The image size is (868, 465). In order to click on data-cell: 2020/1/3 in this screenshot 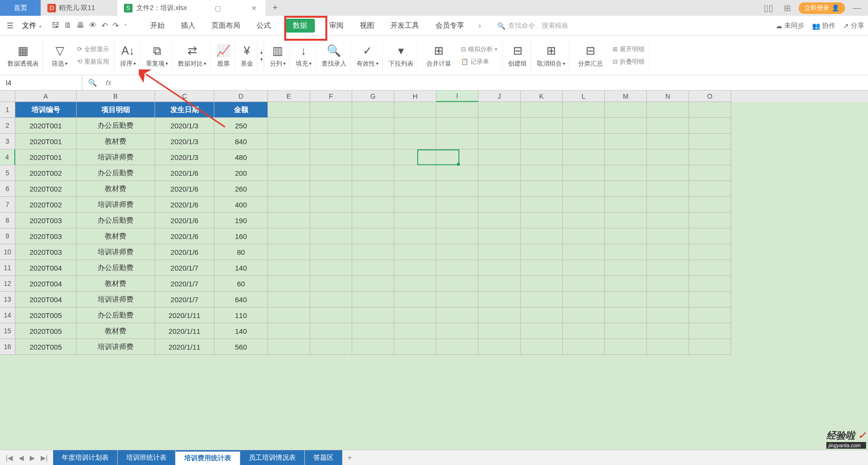, I will do `click(185, 142)`.